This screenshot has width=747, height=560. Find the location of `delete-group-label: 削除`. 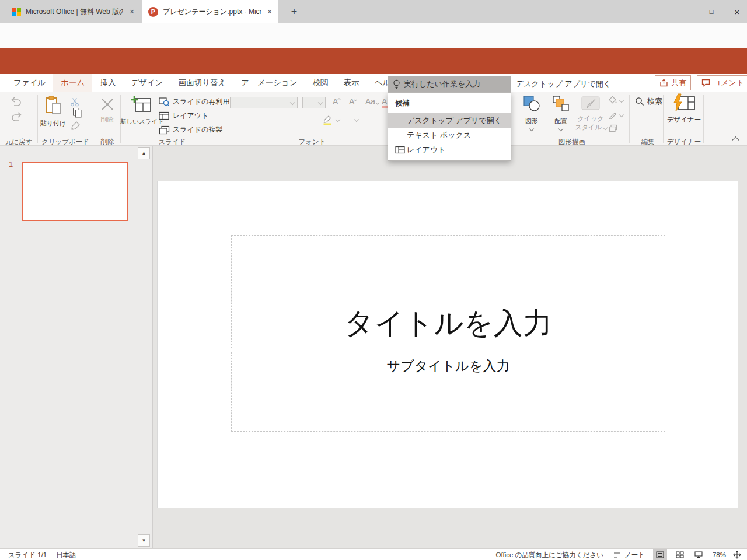

delete-group-label: 削除 is located at coordinates (107, 142).